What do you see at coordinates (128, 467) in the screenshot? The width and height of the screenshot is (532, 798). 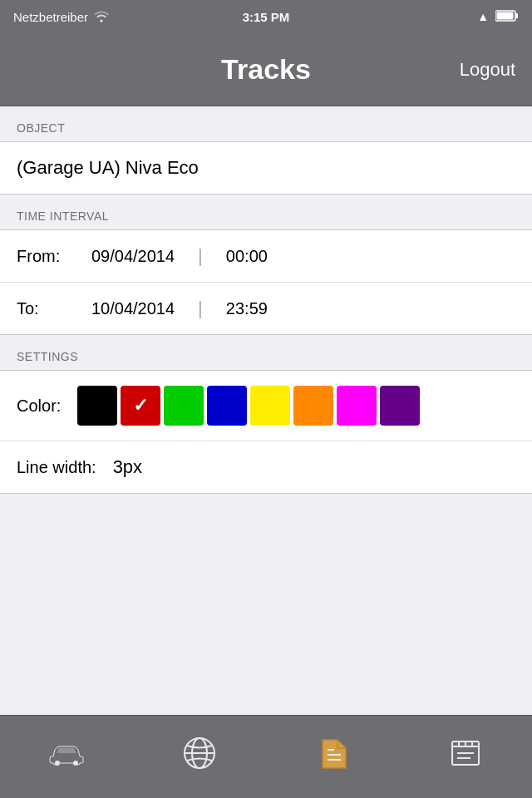 I see `line-width-value: 3px` at bounding box center [128, 467].